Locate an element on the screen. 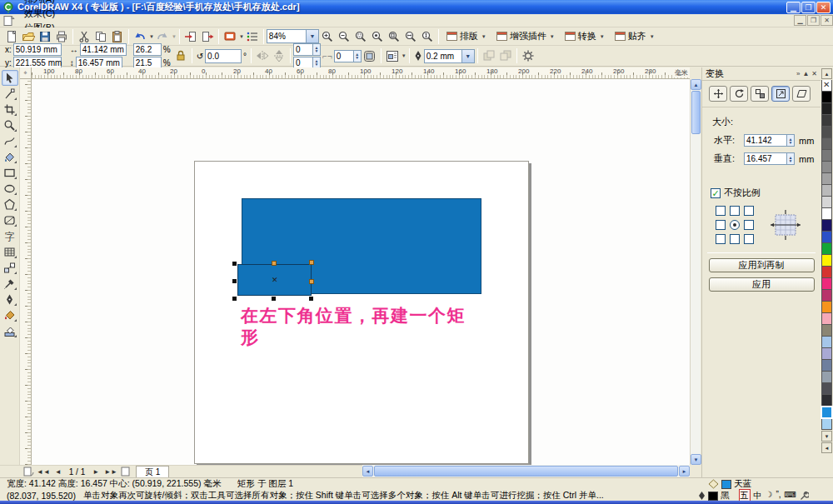 Image resolution: width=833 pixels, height=504 pixels. next-page-button: ► is located at coordinates (96, 472).